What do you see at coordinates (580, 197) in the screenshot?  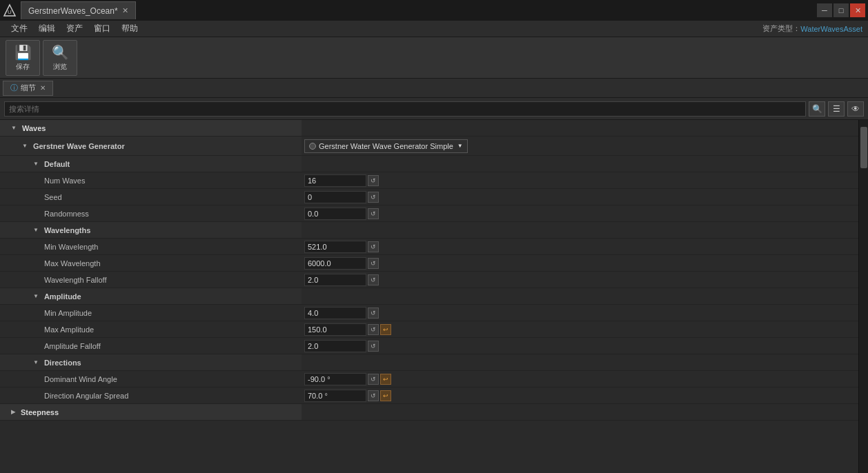 I see `seed-value: ↺` at bounding box center [580, 197].